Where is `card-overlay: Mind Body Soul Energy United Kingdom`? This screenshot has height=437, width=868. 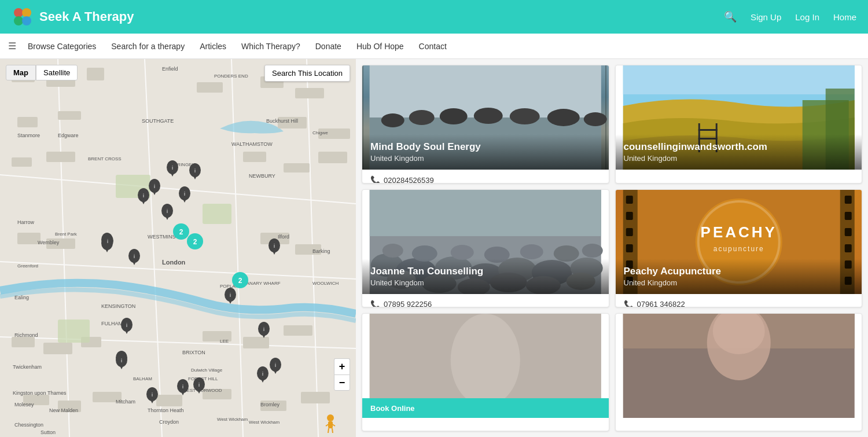
card-overlay: Mind Body Soul Energy United Kingdom is located at coordinates (486, 152).